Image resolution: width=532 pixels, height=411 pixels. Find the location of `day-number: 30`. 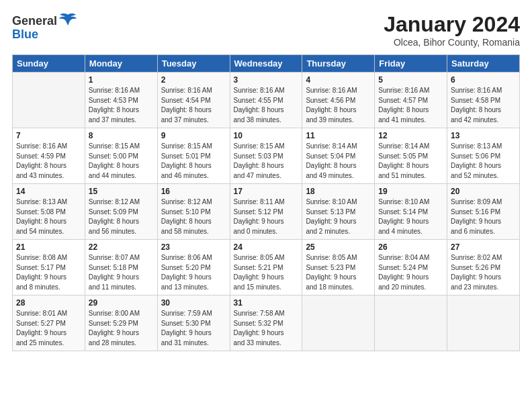

day-number: 30 is located at coordinates (193, 303).